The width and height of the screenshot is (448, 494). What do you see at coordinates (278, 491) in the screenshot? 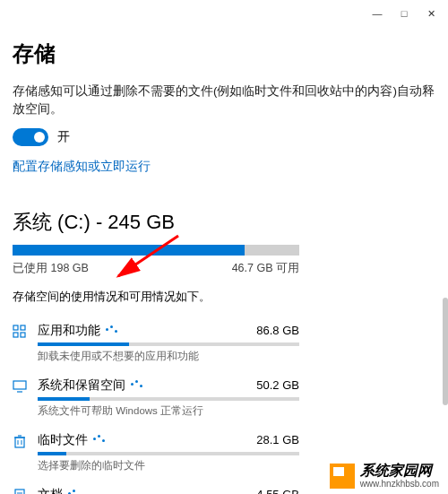
I see `category-size: 4.55 GB` at bounding box center [278, 491].